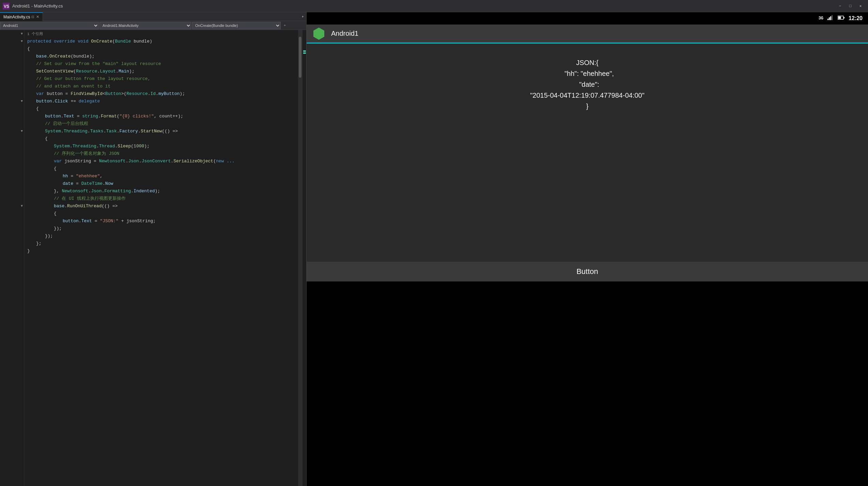  Describe the element at coordinates (163, 109) in the screenshot. I see `code-line-brace2: {` at that location.